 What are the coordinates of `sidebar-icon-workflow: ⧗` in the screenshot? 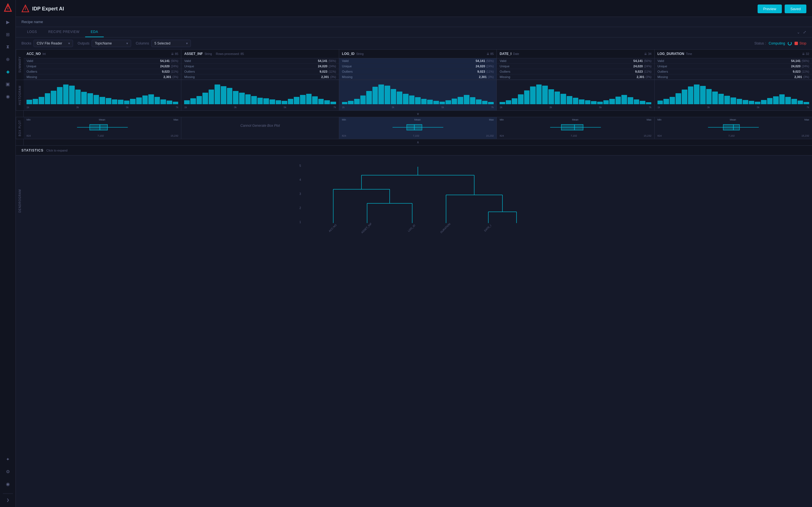 It's located at (8, 47).